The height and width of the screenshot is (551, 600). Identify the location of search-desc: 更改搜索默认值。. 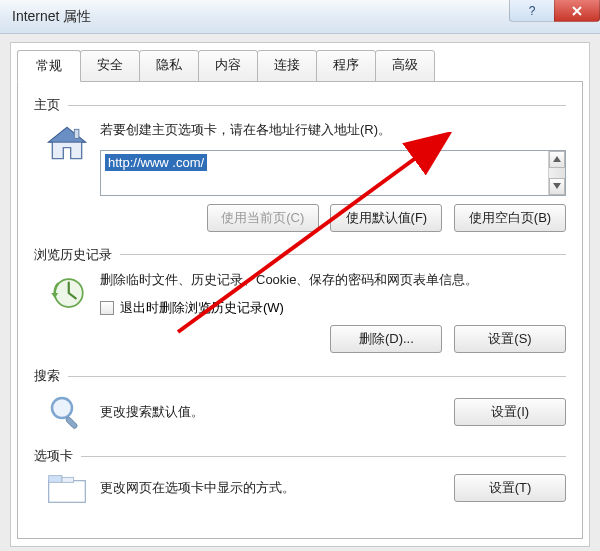
(273, 412).